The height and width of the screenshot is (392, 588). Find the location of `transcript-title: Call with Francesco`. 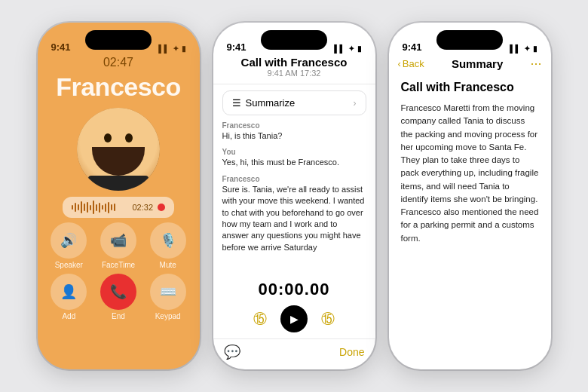

transcript-title: Call with Francesco is located at coordinates (294, 62).